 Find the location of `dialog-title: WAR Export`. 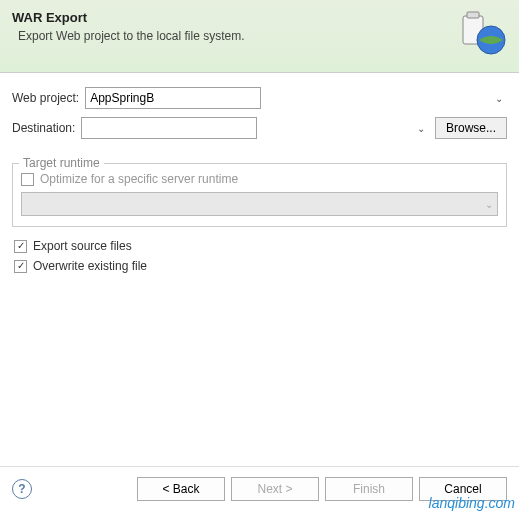

dialog-title: WAR Export is located at coordinates (236, 18).